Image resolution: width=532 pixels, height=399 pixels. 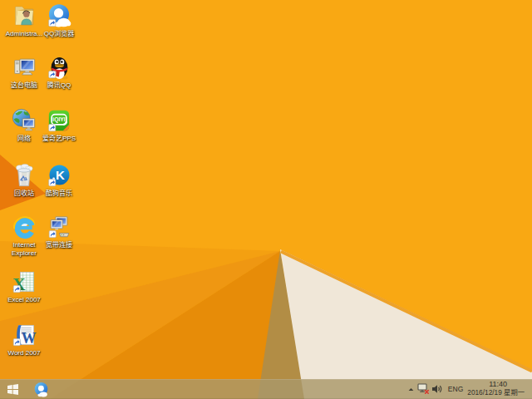 What do you see at coordinates (59, 175) in the screenshot?
I see `kugou-icon: K` at bounding box center [59, 175].